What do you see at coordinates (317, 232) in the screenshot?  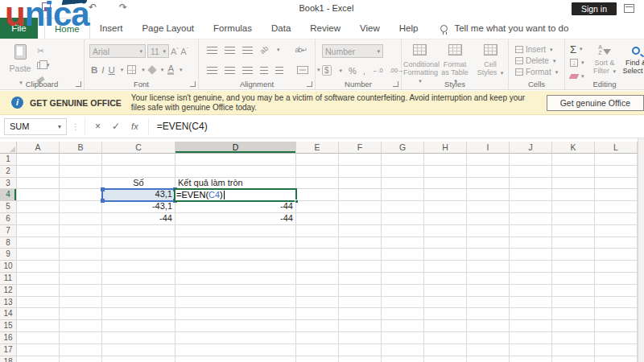 I see `cell-E7` at bounding box center [317, 232].